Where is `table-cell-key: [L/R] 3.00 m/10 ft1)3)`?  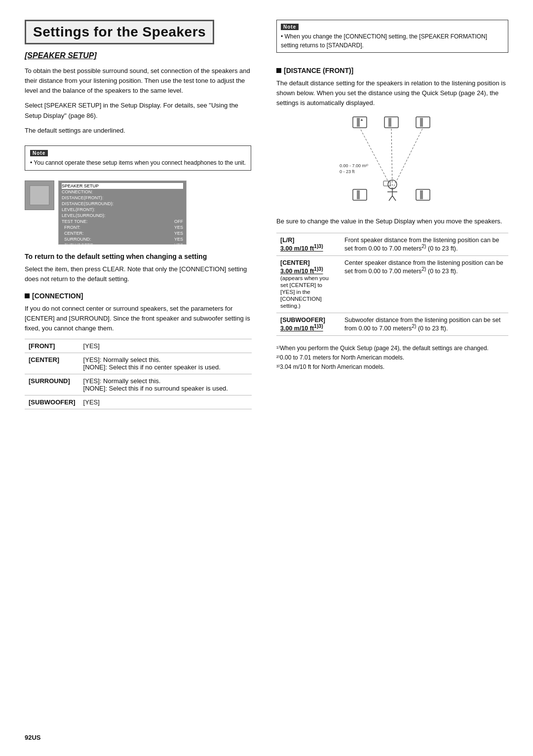
table-cell-key: [L/R] 3.00 m/10 ft1)3) is located at coordinates (308, 244).